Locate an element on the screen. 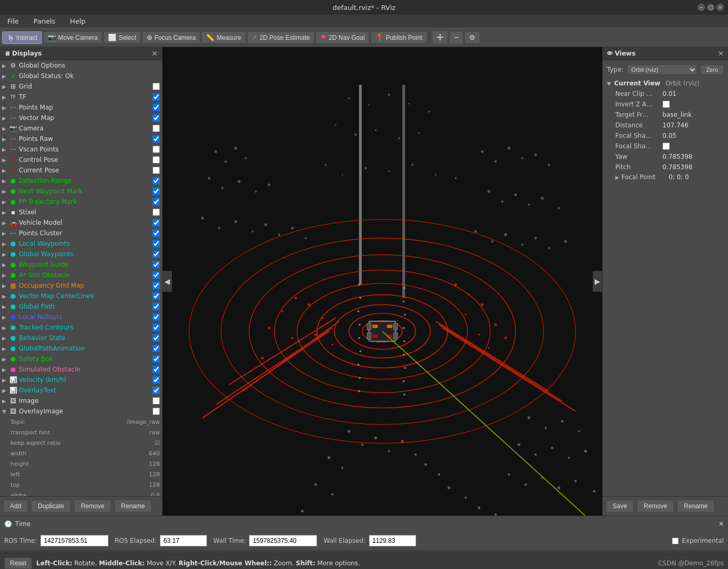 The image size is (728, 569). display-item-global-path: ▶●Global Path is located at coordinates (81, 307).